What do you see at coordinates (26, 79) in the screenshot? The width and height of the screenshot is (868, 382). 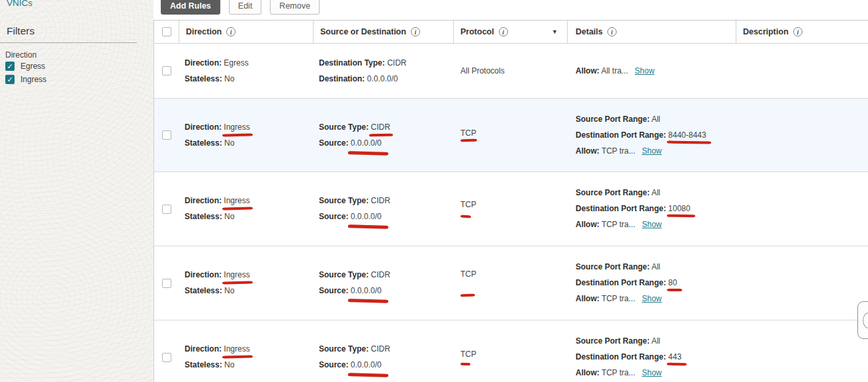 I see `filter-option-ingress: ✓ Ingress` at bounding box center [26, 79].